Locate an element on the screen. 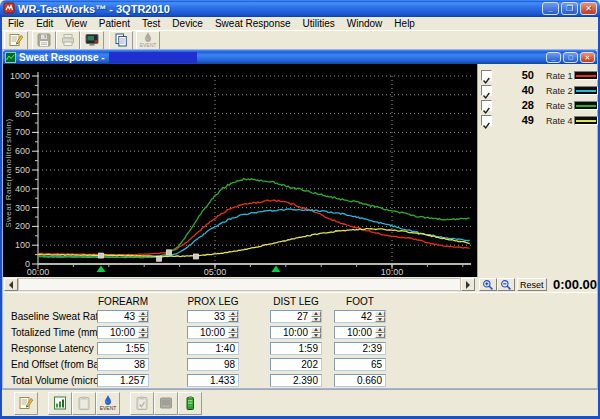 The height and width of the screenshot is (419, 600). note-pencil-icon is located at coordinates (26, 403).